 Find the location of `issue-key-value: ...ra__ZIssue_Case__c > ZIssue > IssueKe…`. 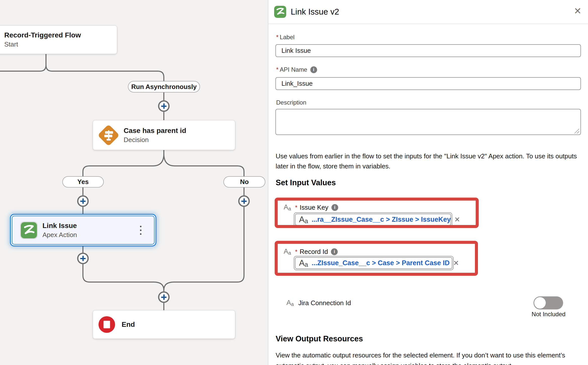

issue-key-value: ...ra__ZIssue_Case__c > ZIssue > IssueKe… is located at coordinates (381, 220).